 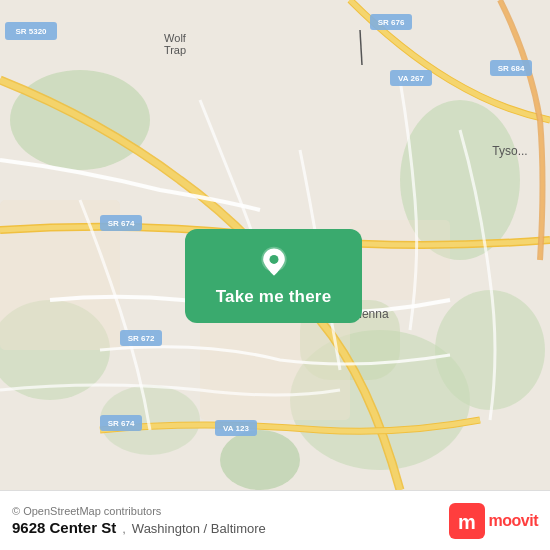 I want to click on svg-text: VA 267, so click(x=411, y=78).